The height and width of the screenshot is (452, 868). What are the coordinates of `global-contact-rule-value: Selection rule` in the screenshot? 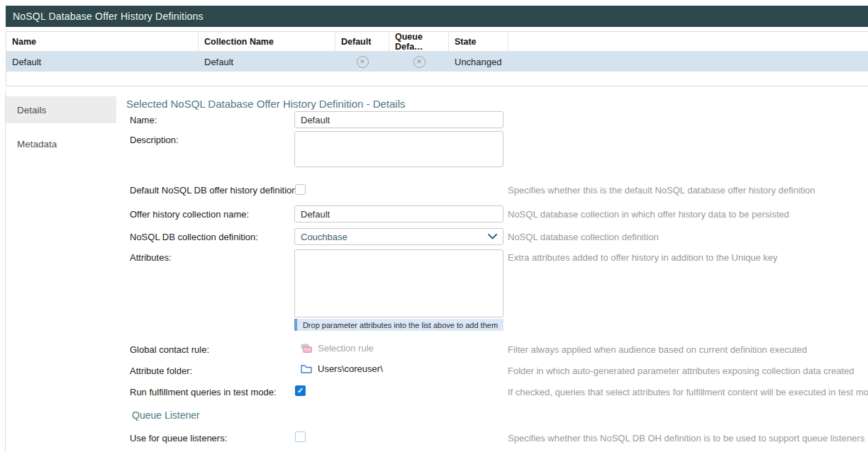 It's located at (338, 349).